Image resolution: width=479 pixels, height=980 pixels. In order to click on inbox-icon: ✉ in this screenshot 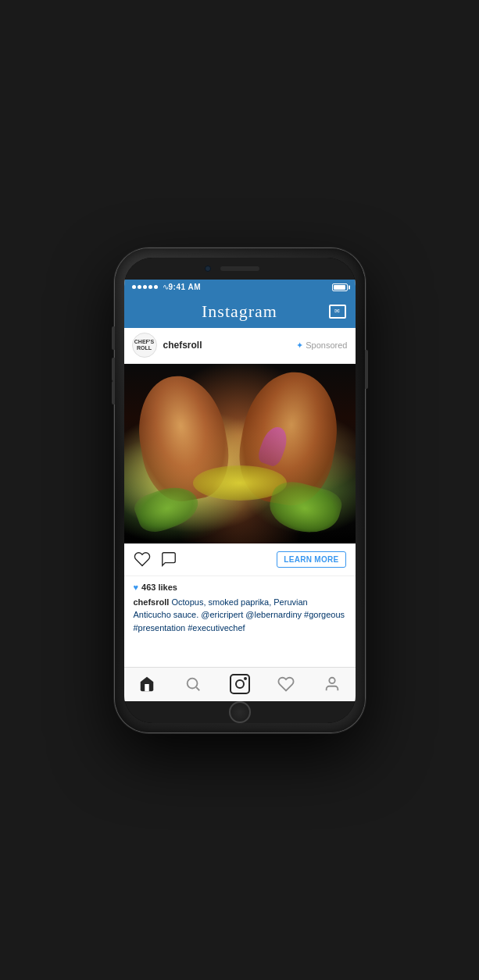, I will do `click(338, 312)`.